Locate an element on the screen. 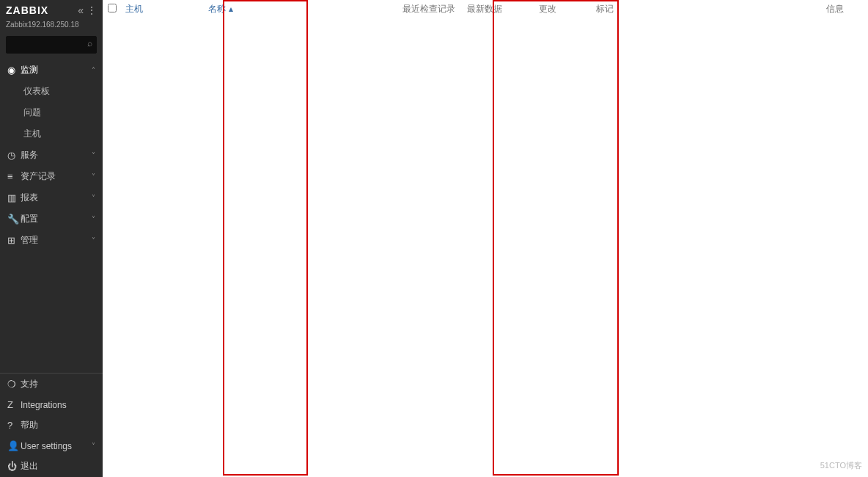  user-icon: 👤 is located at coordinates (14, 446).